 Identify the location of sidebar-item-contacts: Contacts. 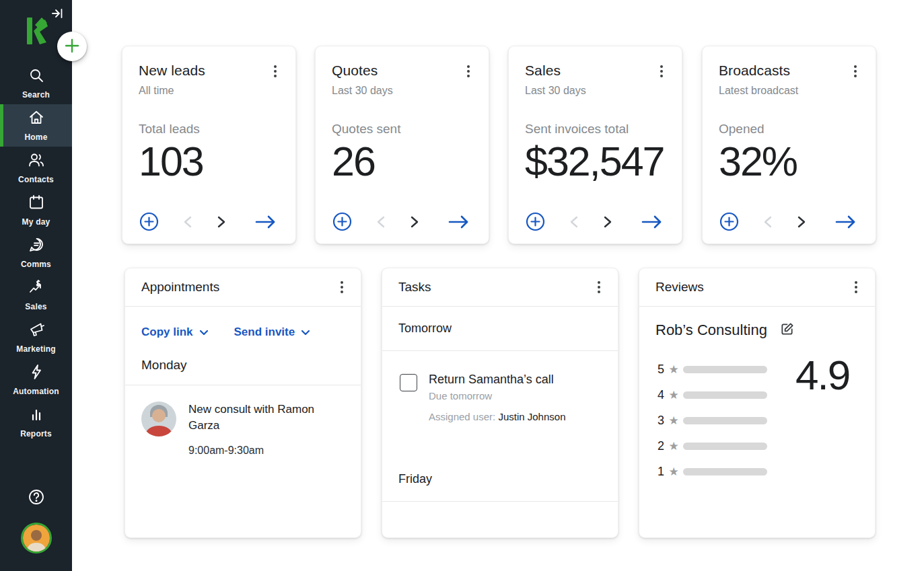
(36, 168).